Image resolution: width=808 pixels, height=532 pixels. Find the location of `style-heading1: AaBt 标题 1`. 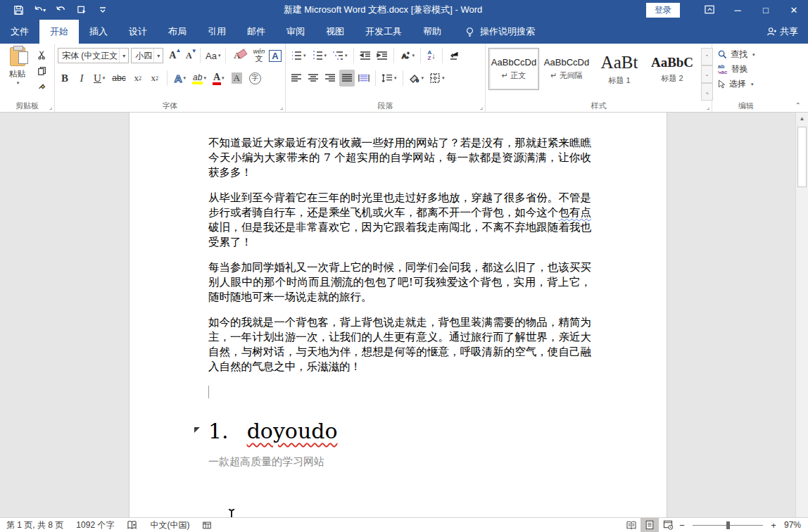

style-heading1: AaBt 标题 1 is located at coordinates (619, 69).